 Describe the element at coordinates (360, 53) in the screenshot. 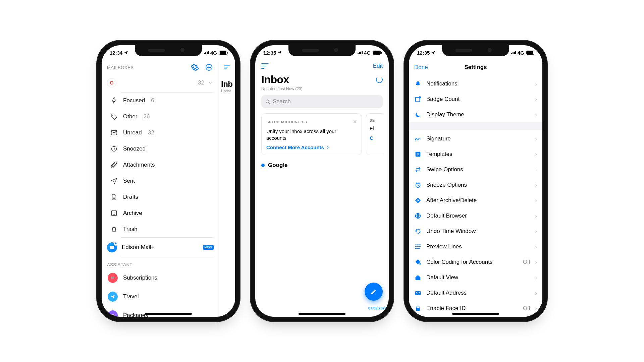

I see `signal-icon` at that location.